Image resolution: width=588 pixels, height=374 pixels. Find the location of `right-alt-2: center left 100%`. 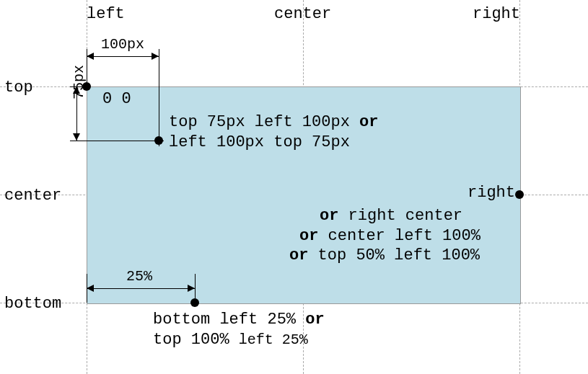

right-alt-2: center left 100% is located at coordinates (399, 236).